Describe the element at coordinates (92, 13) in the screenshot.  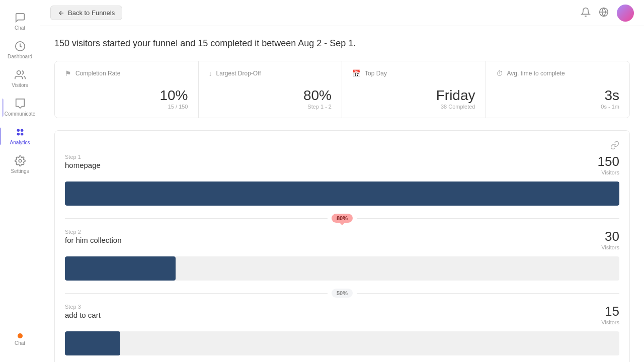
I see `back-button-label: Back to Funnels` at that location.